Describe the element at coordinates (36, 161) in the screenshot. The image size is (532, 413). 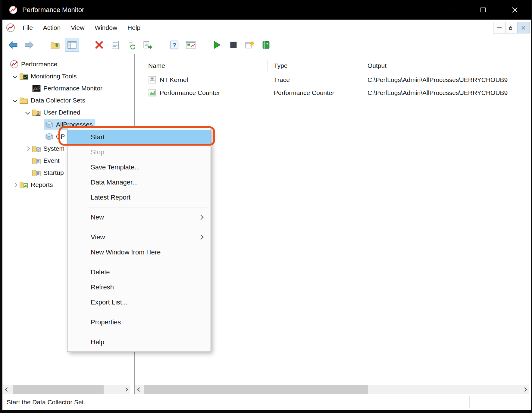
I see `event-folder-icon` at that location.